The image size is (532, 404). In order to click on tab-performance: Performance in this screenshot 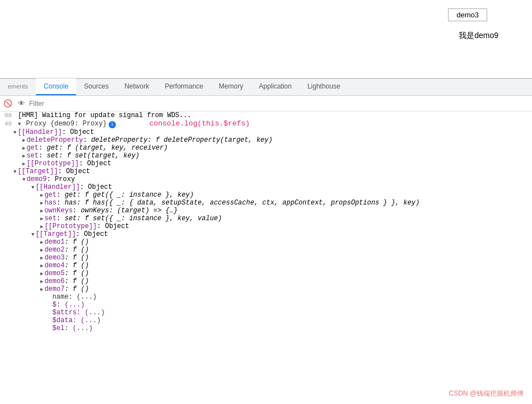, I will do `click(184, 87)`.